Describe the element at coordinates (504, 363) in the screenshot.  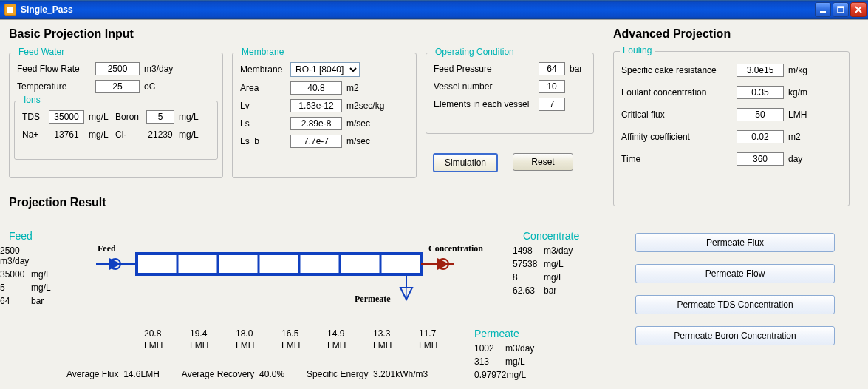
I see `permeate-values: 1002m3/day 313mg/L 0.97972mg/L` at that location.